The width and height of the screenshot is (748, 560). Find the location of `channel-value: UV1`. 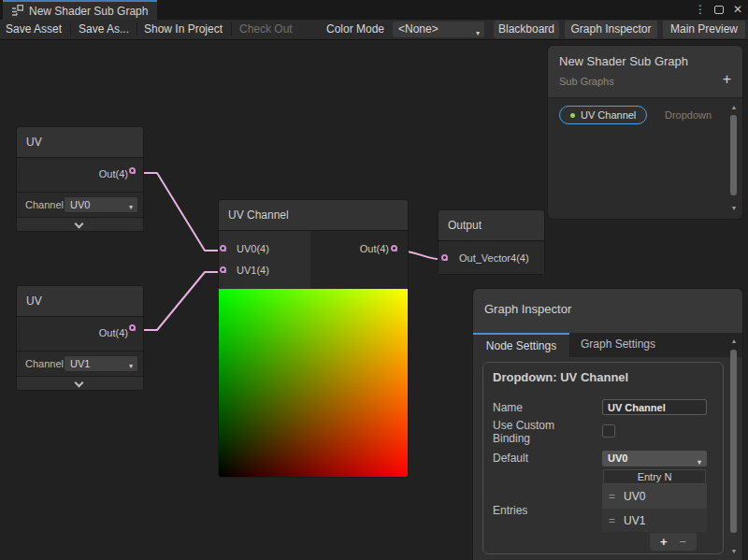

channel-value: UV1 is located at coordinates (80, 364).